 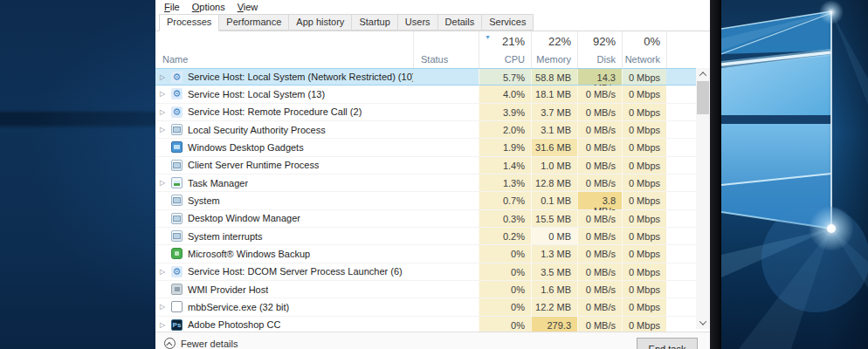 I want to click on process-name: Task Manager, so click(x=218, y=183).